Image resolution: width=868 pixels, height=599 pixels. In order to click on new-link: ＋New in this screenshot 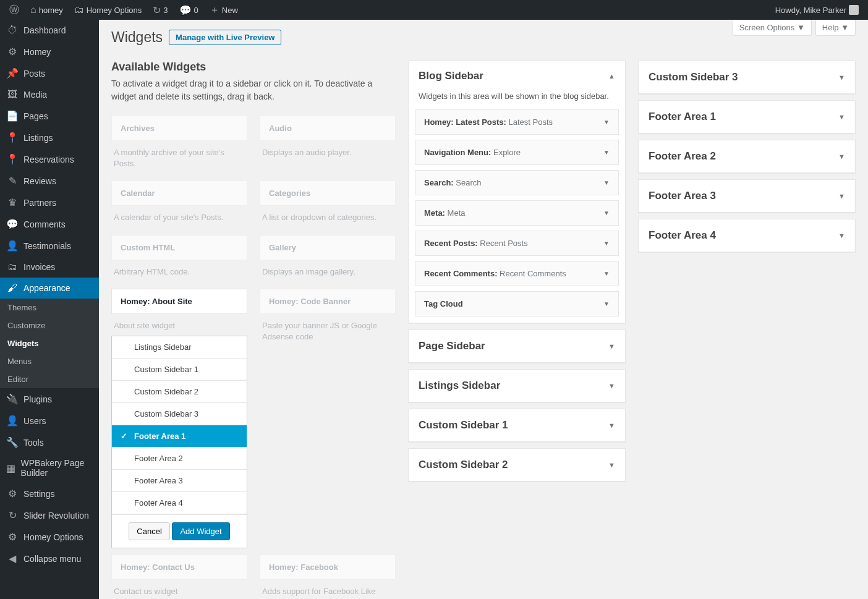, I will do `click(224, 10)`.